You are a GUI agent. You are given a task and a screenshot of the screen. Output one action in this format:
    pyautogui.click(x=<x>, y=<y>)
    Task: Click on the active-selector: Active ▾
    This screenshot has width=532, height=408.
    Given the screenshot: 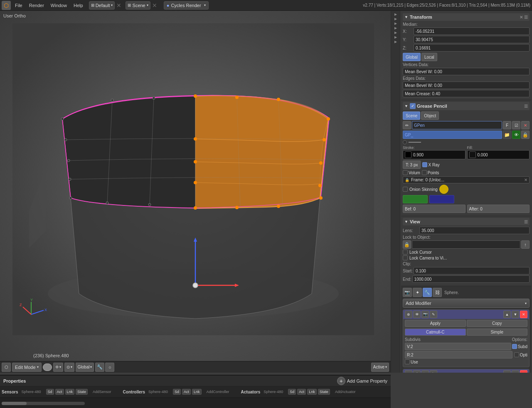 What is the action you would take?
    pyautogui.click(x=380, y=367)
    